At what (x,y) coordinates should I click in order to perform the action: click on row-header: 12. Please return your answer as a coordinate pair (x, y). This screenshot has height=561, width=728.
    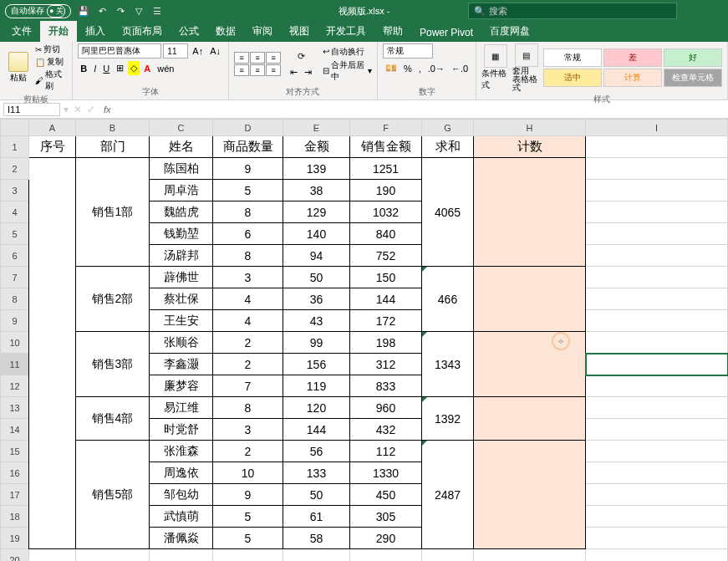
    Looking at the image, I should click on (15, 386).